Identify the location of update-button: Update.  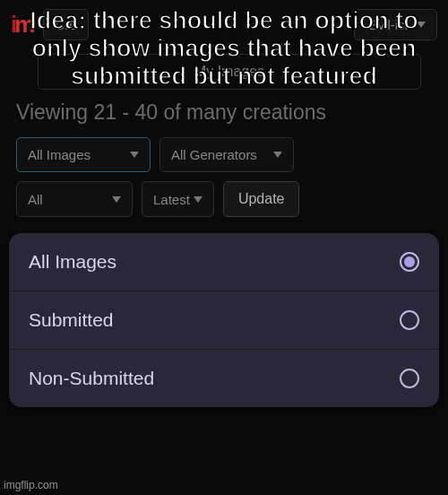
(262, 199).